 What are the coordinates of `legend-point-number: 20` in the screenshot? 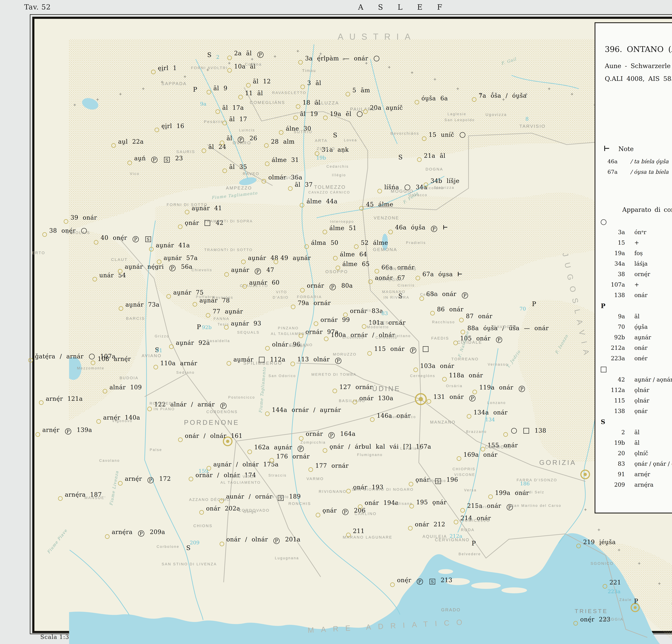 It's located at (613, 453).